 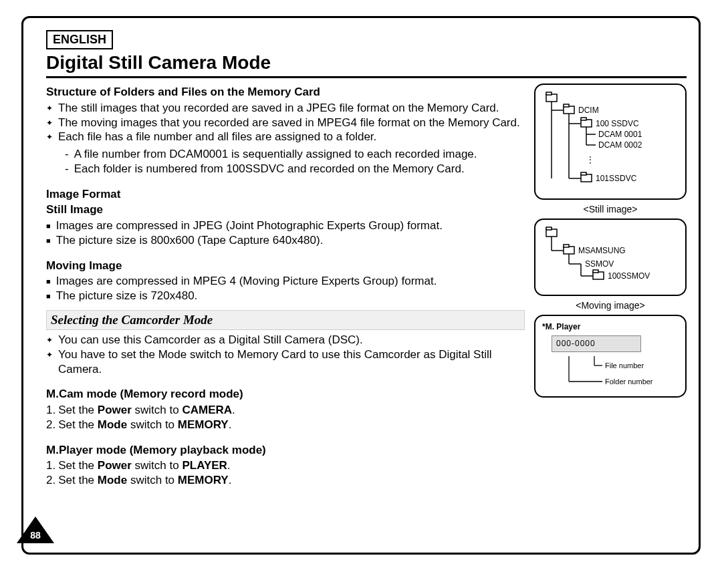 What do you see at coordinates (291, 362) in the screenshot?
I see `list-item-text: You have to set the Mode switch to Memor…` at bounding box center [291, 362].